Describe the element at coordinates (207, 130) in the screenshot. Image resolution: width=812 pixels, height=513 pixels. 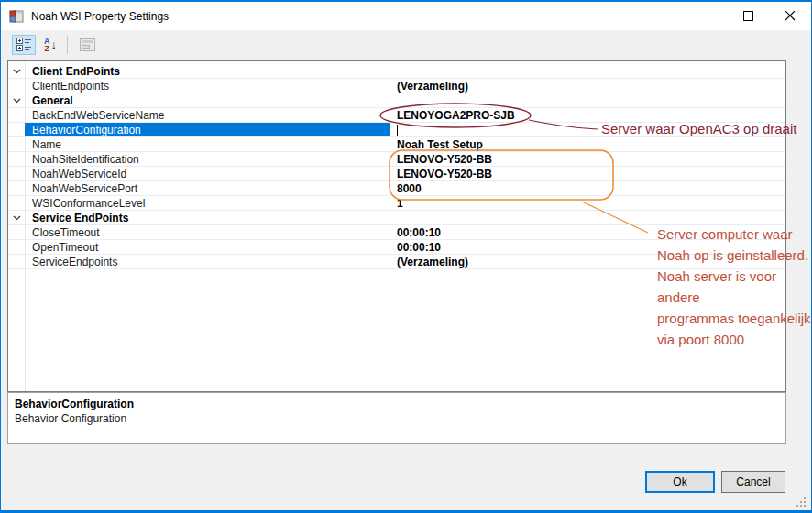
I see `property-name: BehaviorConfiguration` at that location.